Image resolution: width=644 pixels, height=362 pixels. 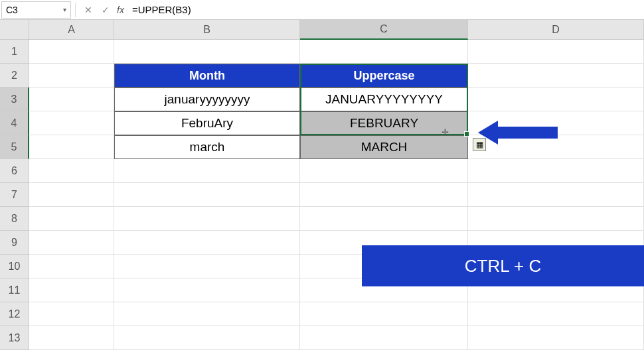 I want to click on cell-c3: JANUARYYYYYYYY, so click(x=384, y=99).